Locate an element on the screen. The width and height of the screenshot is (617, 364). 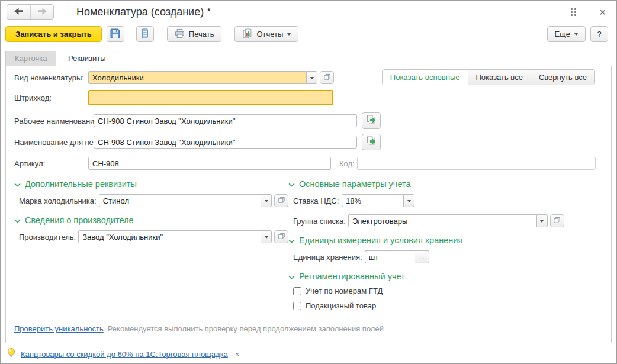
section-units: Единицы измерения и условия хранения is located at coordinates (445, 240).